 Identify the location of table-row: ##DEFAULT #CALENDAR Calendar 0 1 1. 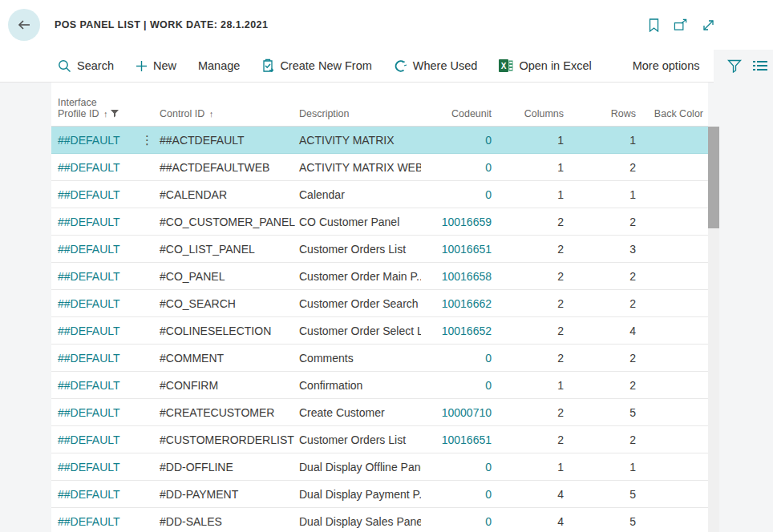
(380, 195).